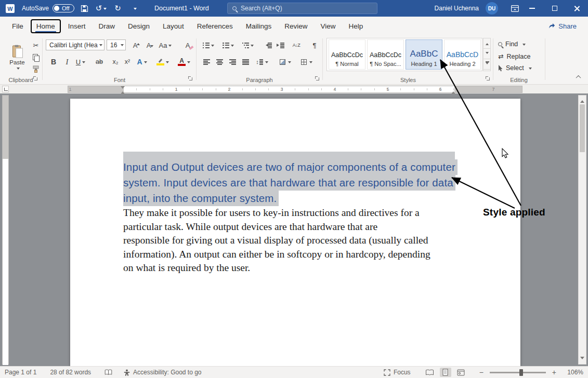  Describe the element at coordinates (492, 8) in the screenshot. I see `user-avatar: DU` at that location.